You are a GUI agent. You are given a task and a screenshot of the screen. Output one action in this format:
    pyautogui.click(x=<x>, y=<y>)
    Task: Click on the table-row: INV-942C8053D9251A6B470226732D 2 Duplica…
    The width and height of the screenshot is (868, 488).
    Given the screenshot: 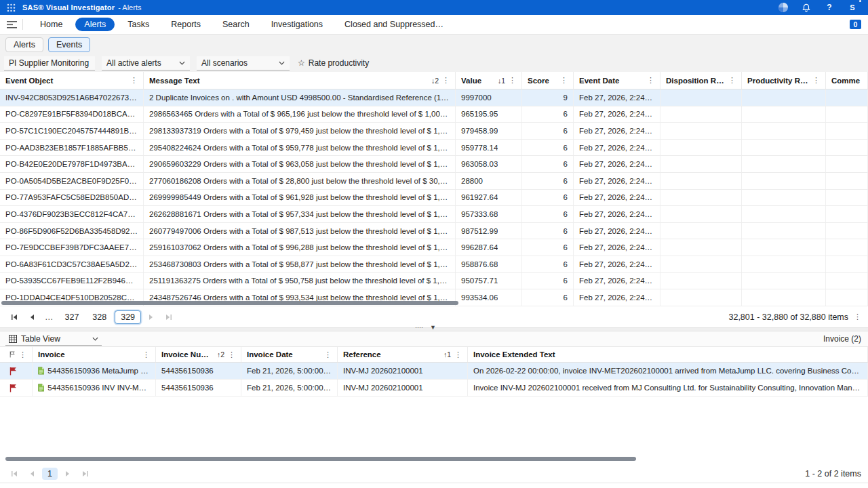 What is the action you would take?
    pyautogui.click(x=434, y=98)
    